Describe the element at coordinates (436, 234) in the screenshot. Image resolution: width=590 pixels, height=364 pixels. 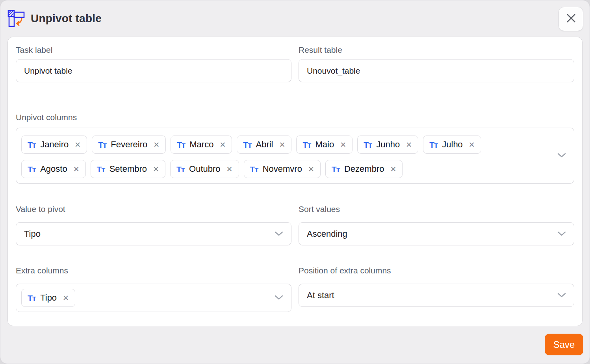
I see `sort-values-select: Ascending` at that location.